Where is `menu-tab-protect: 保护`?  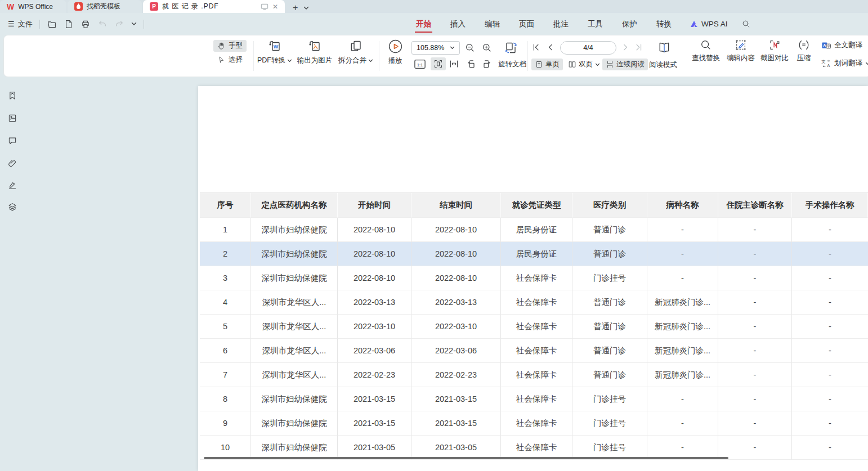 menu-tab-protect: 保护 is located at coordinates (629, 24).